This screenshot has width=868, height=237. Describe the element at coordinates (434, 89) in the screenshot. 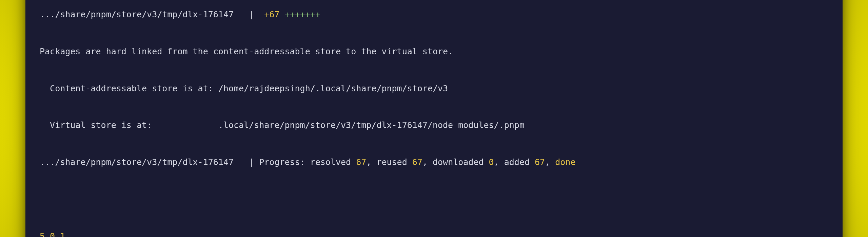

I see `output-line-4: Content-addressable store is at: /home/r…` at that location.